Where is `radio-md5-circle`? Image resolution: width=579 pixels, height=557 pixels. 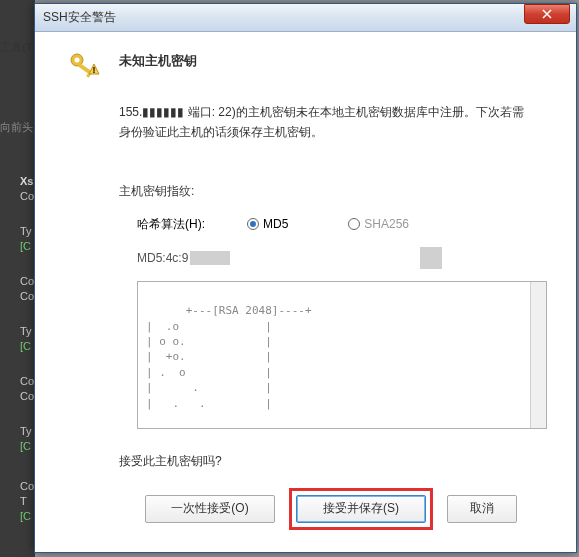
radio-md5-circle is located at coordinates (253, 224).